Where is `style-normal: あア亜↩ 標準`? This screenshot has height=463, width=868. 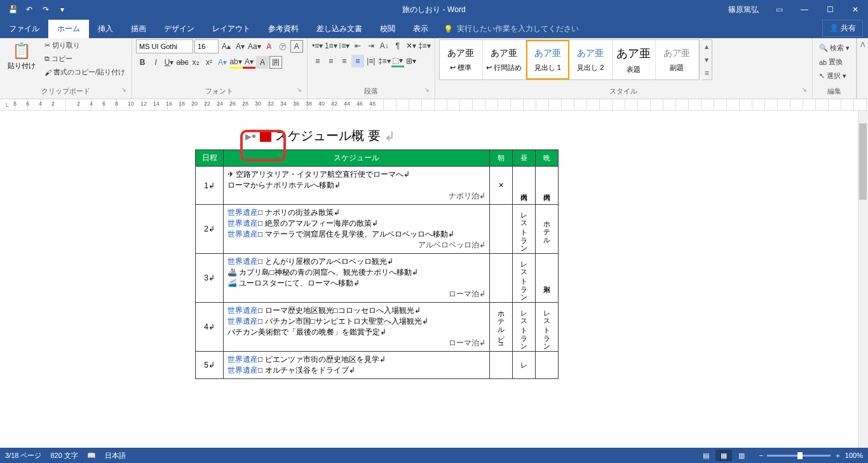 style-normal: あア亜↩ 標準 is located at coordinates (461, 60).